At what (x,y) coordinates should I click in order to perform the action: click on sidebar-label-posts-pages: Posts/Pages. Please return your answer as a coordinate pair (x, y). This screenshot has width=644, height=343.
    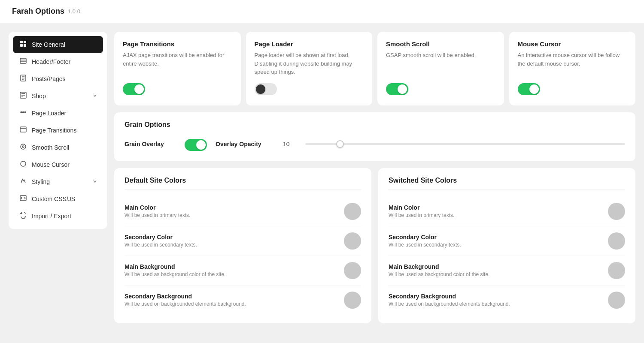
    Looking at the image, I should click on (49, 79).